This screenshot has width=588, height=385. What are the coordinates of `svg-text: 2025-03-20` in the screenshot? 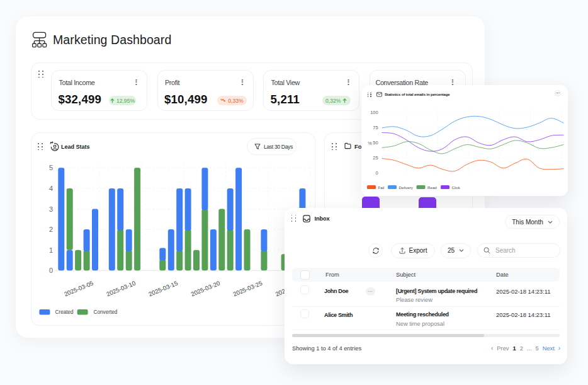 It's located at (206, 289).